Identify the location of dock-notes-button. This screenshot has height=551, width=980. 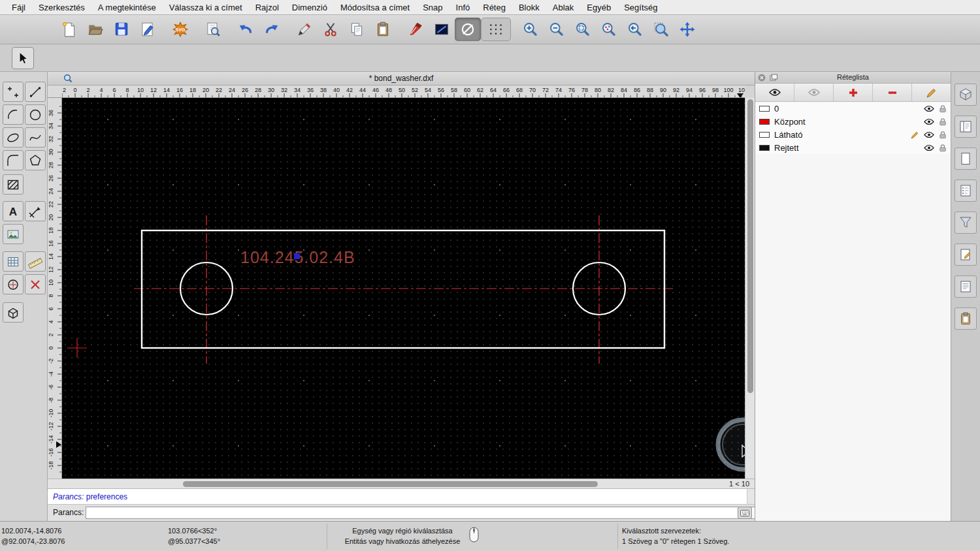
(966, 287).